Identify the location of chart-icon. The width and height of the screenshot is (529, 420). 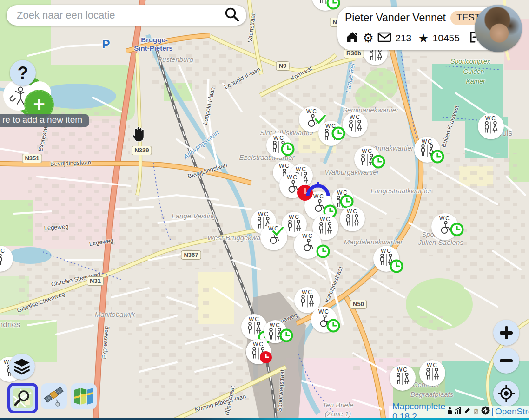
(458, 412).